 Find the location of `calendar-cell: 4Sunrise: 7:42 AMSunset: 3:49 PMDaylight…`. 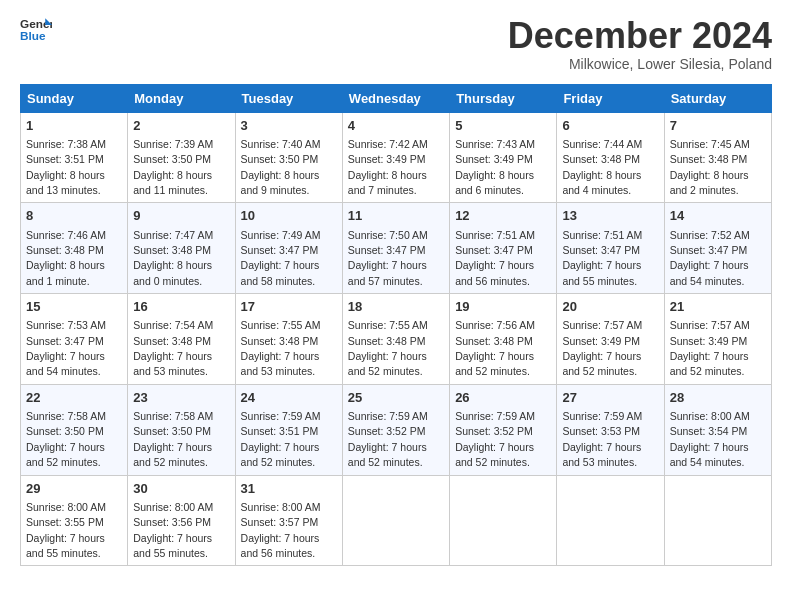

calendar-cell: 4Sunrise: 7:42 AMSunset: 3:49 PMDaylight… is located at coordinates (396, 158).